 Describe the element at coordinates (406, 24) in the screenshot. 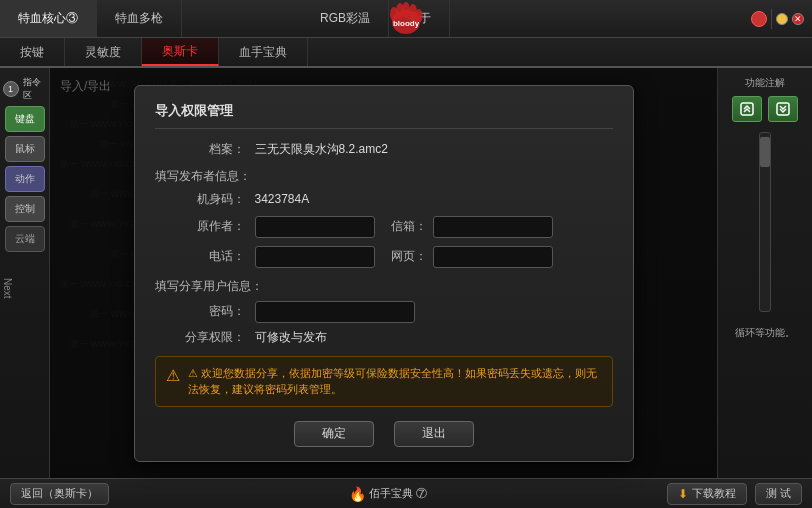

I see `svg-text: bloody` at that location.